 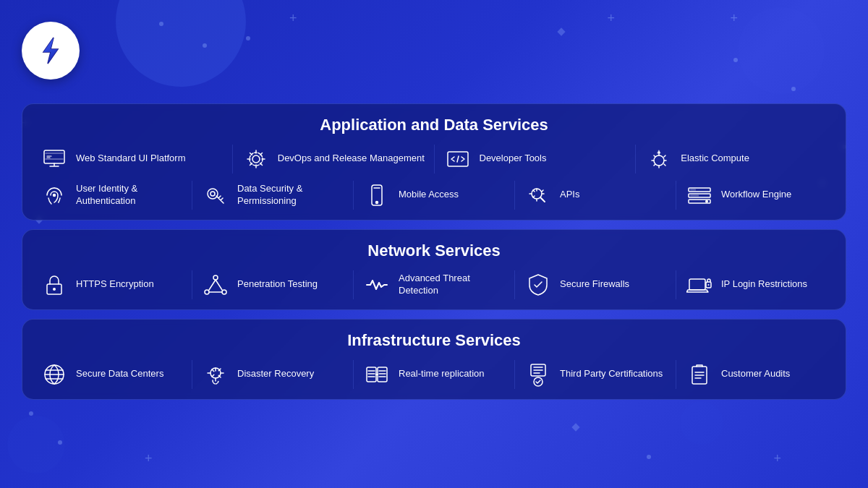 I want to click on web-standard-label: Web Standard UI Platform, so click(x=131, y=159).